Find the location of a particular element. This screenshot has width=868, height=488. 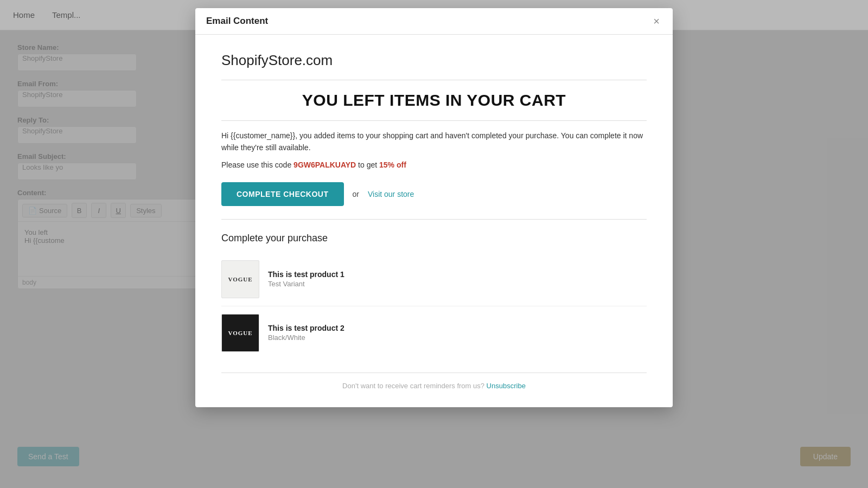

product-logo-2: VOGUE is located at coordinates (240, 333).